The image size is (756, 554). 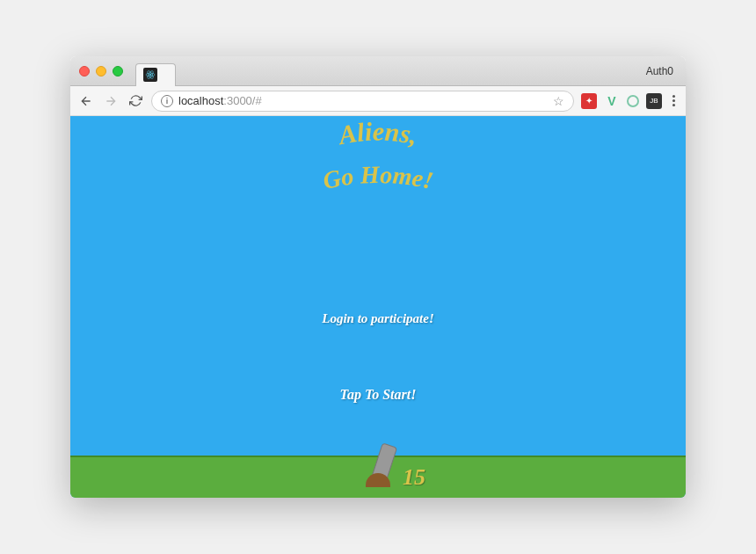 What do you see at coordinates (150, 75) in the screenshot?
I see `react-favicon-icon` at bounding box center [150, 75].